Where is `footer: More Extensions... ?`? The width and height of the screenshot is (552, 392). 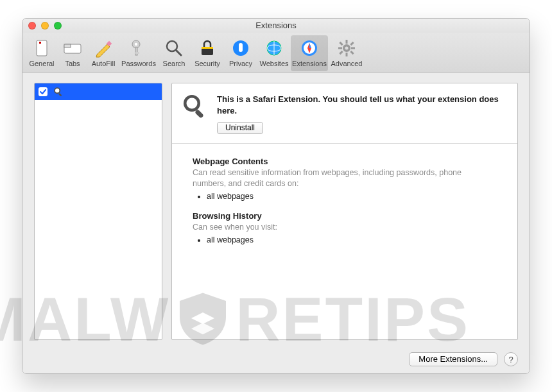
footer: More Extensions... ? is located at coordinates (276, 359).